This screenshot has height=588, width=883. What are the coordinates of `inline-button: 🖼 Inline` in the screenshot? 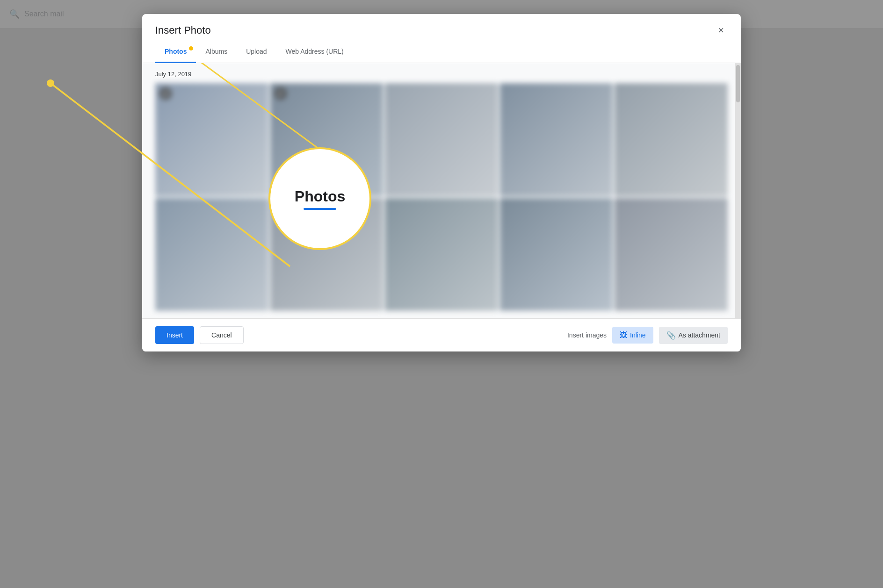 It's located at (632, 335).